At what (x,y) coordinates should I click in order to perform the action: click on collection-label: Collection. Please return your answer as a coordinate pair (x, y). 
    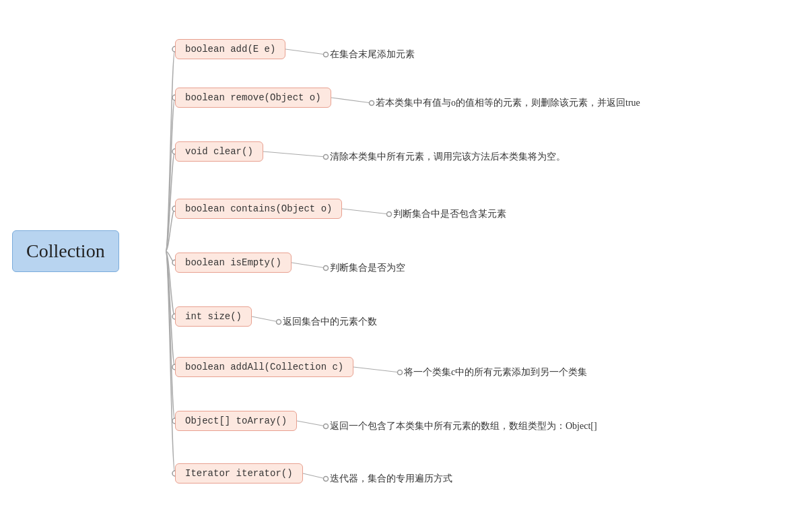
    Looking at the image, I should click on (66, 251).